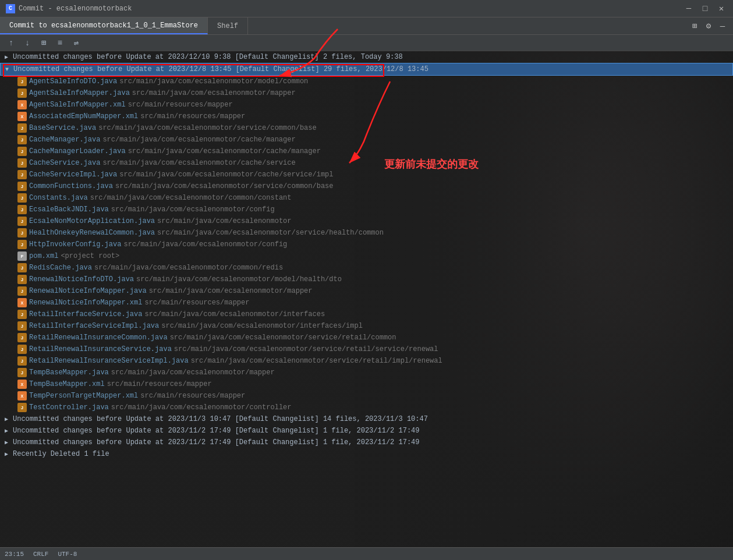 This screenshot has width=733, height=560. What do you see at coordinates (721, 9) in the screenshot?
I see `close-button: ✕` at bounding box center [721, 9].